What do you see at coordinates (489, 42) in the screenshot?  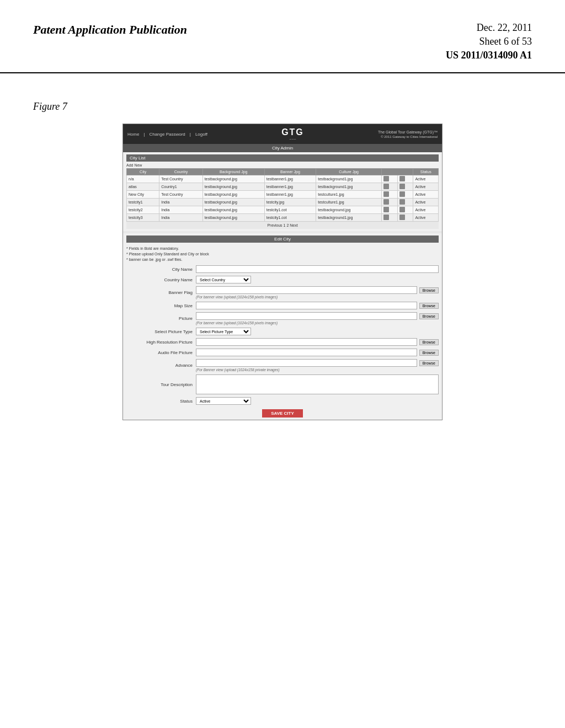 I see `header-right: Dec. 22, 2011 Sheet 6 of 53 US 2011/0314…` at bounding box center [489, 42].